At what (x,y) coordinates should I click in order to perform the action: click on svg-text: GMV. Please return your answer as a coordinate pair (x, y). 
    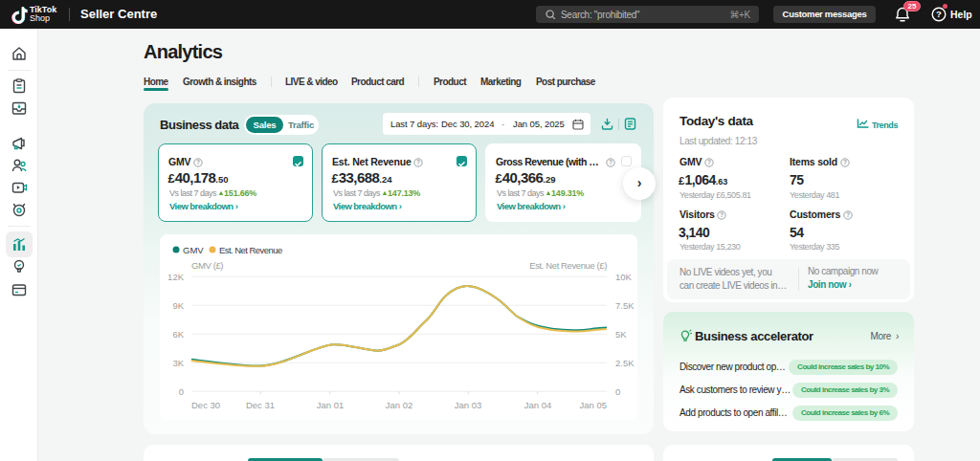
    Looking at the image, I should click on (193, 251).